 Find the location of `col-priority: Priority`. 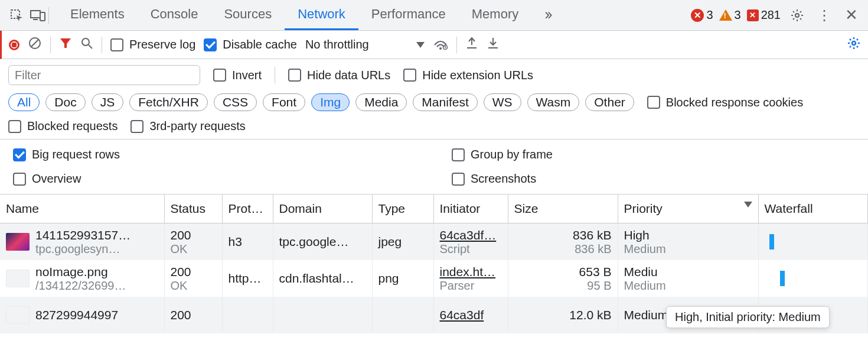

col-priority: Priority is located at coordinates (688, 209).